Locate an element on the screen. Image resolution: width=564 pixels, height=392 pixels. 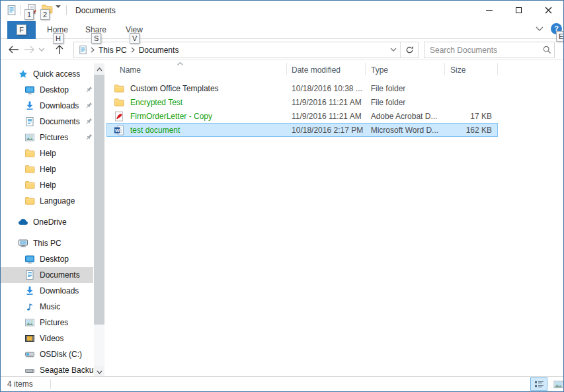
sidebar-item-onedrive: OneDrive is located at coordinates (54, 222).